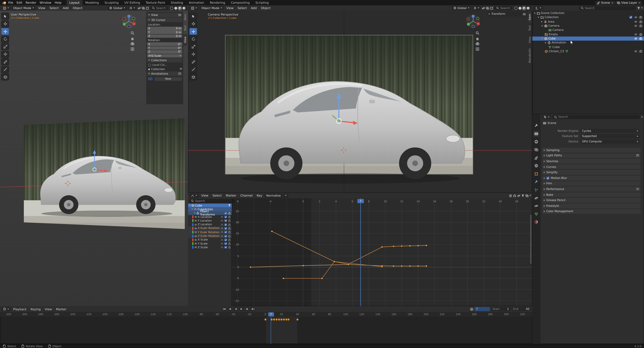  What do you see at coordinates (193, 54) in the screenshot?
I see `viewport-camera-tool-transform-button` at bounding box center [193, 54].